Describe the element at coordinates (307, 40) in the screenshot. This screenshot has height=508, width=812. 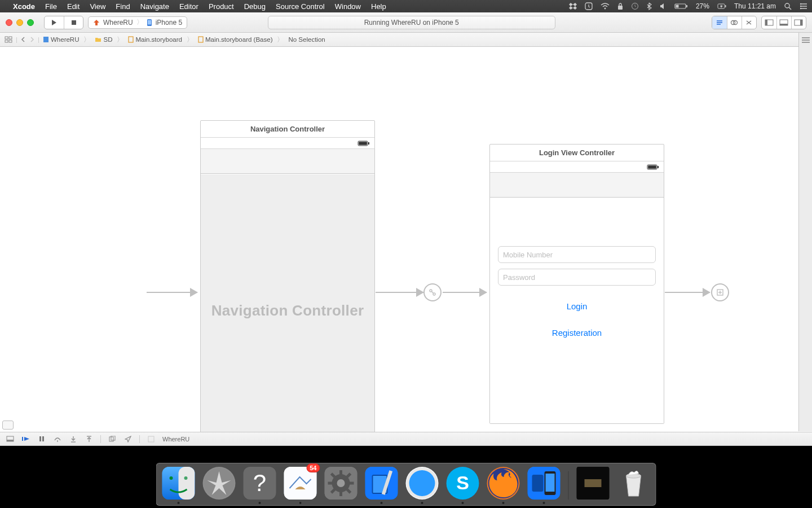
I see `jumpbar-selection: No Selection` at that location.